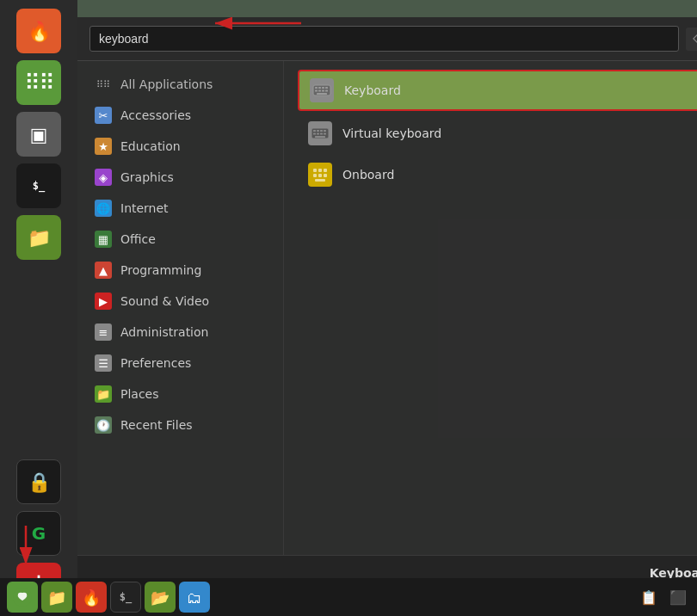 This screenshot has height=616, width=697. I want to click on onboard-label: Onboard, so click(368, 175).